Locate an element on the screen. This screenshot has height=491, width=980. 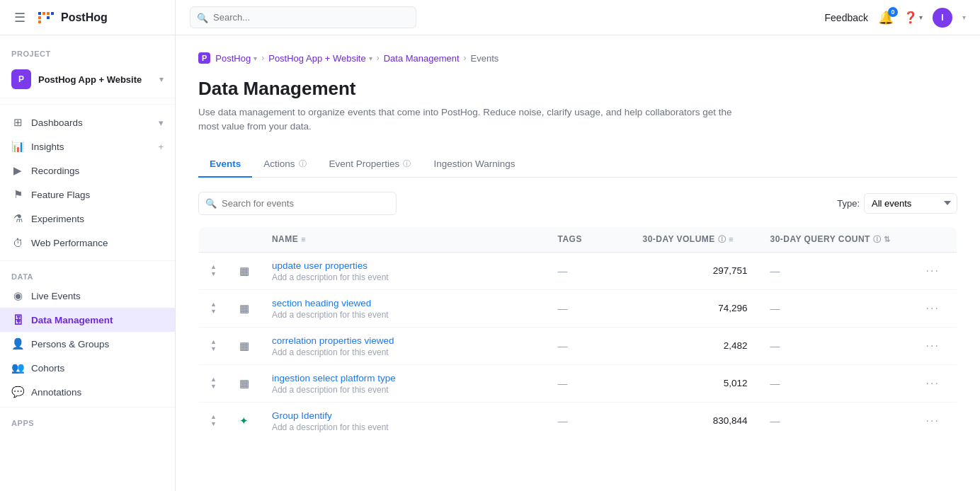
row-sort-controls-1: ▲ ▼ is located at coordinates (214, 270).